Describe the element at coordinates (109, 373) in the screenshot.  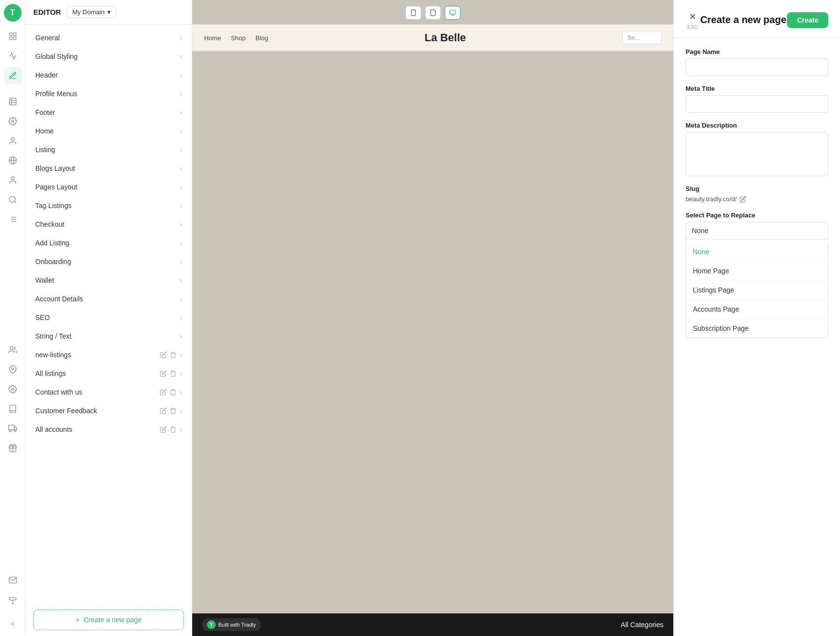
I see `nav-item-all-listings: All listings ›` at that location.